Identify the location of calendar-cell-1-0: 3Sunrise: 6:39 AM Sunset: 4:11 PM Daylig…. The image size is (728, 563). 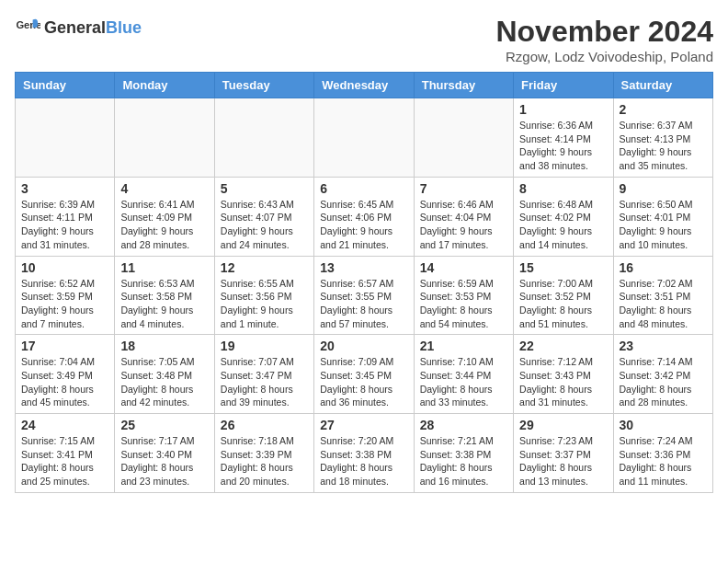
(65, 216).